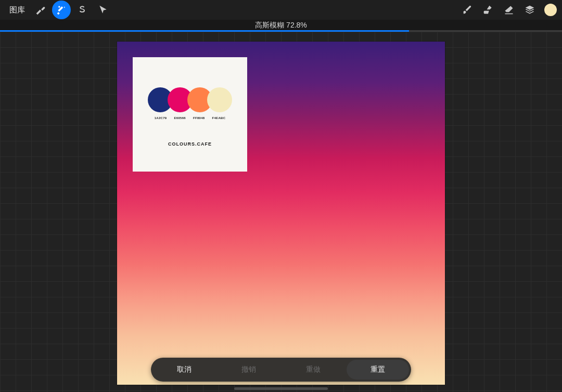 The width and height of the screenshot is (562, 392). Describe the element at coordinates (103, 10) in the screenshot. I see `transform-pointer-button` at that location.